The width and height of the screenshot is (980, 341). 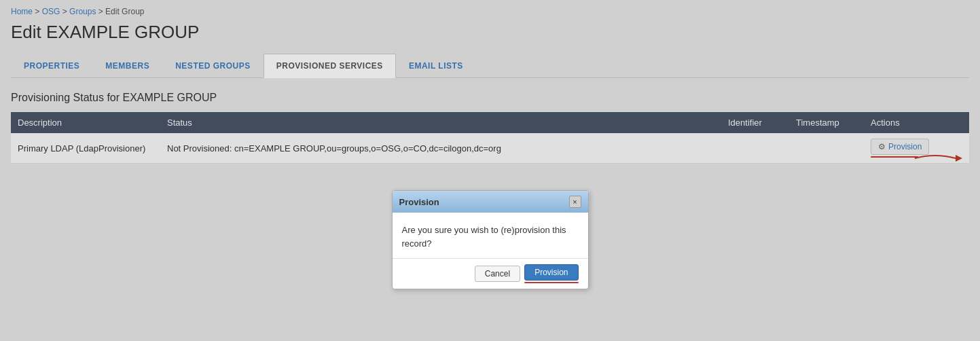 What do you see at coordinates (575, 202) in the screenshot?
I see `modal-close-button: ×` at bounding box center [575, 202].